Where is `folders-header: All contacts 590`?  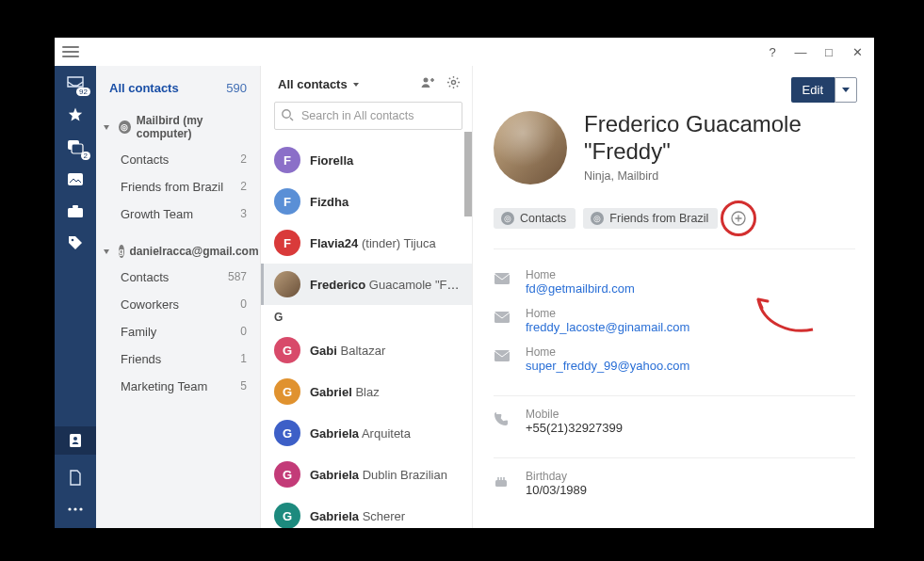
folders-header: All contacts 590 is located at coordinates (178, 88).